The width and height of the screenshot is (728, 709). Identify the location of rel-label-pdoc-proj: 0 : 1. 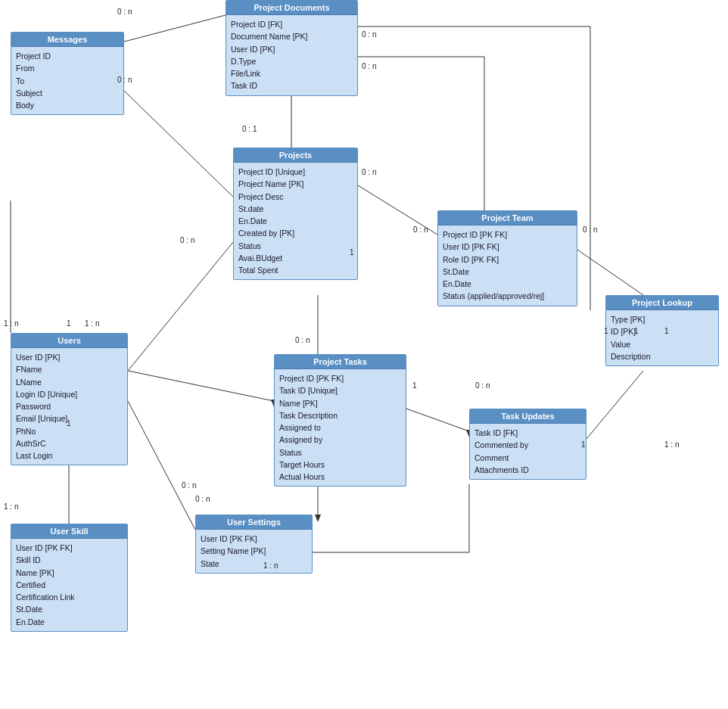
(250, 129).